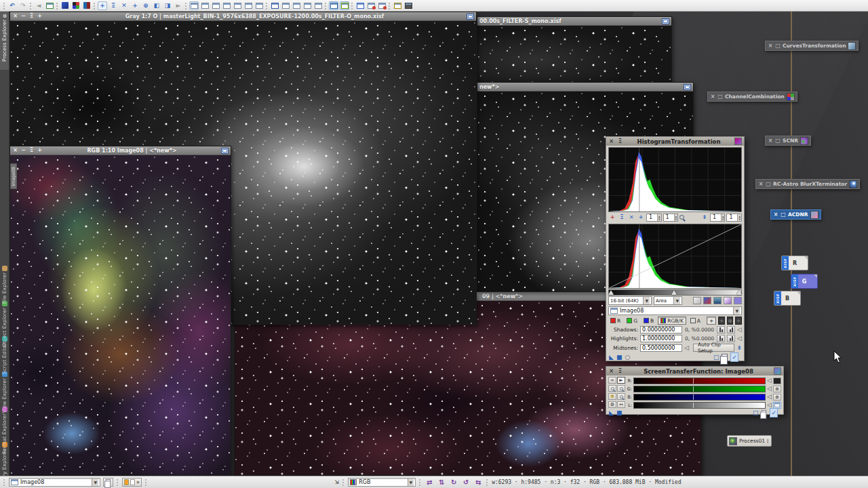 The width and height of the screenshot is (868, 488). Describe the element at coordinates (612, 405) in the screenshot. I see `setup-wrench-icon: ⚙` at that location.